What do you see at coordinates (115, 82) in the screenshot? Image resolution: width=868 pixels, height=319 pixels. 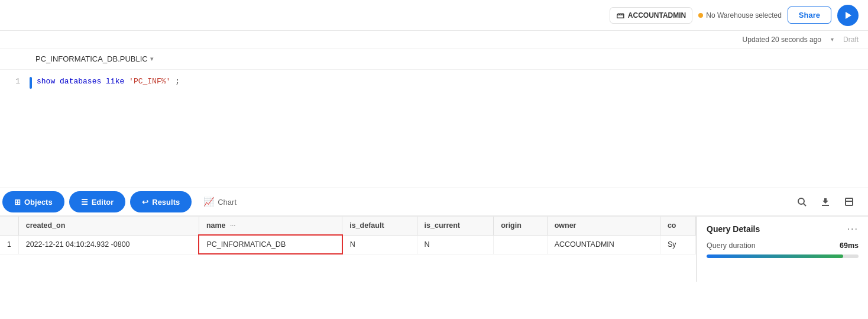 I see `kw-like: like` at bounding box center [115, 82].